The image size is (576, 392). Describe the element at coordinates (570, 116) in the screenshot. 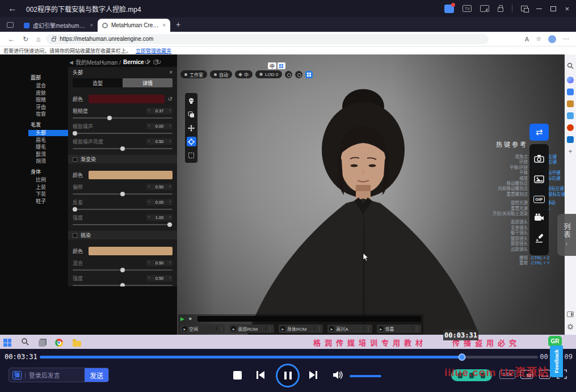

I see `games-icon` at that location.